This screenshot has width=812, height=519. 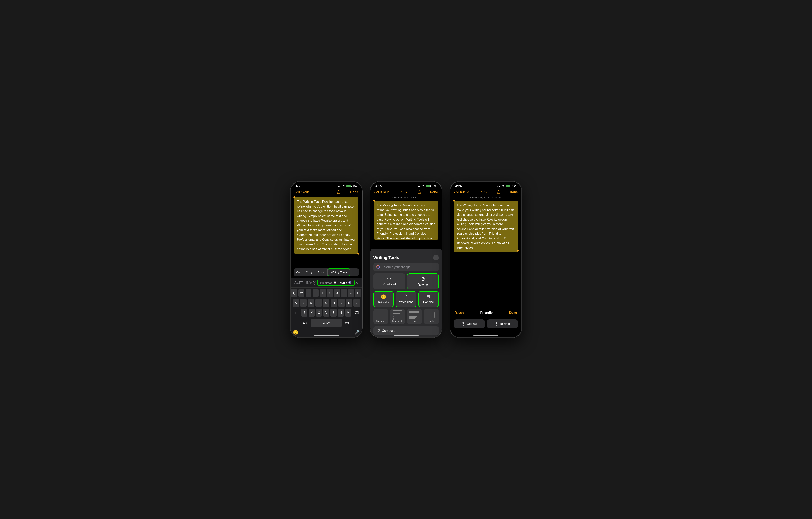 I want to click on key-space: space, so click(x=326, y=323).